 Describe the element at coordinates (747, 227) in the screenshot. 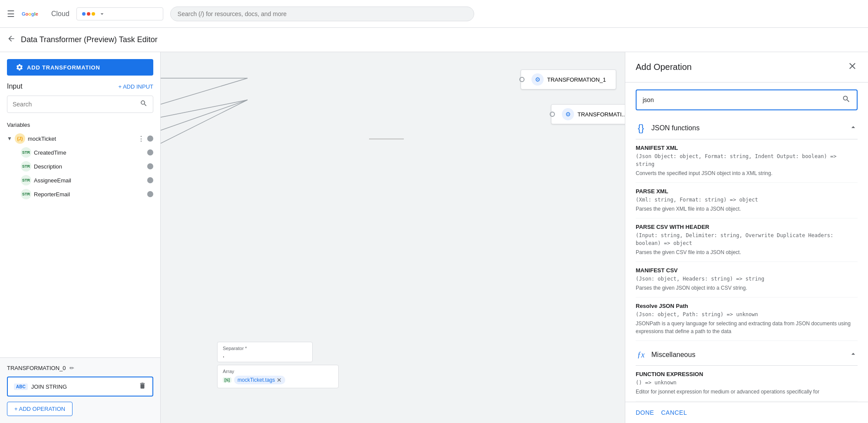

I see `operation-name: PARSE CSV WITH HEADER` at that location.